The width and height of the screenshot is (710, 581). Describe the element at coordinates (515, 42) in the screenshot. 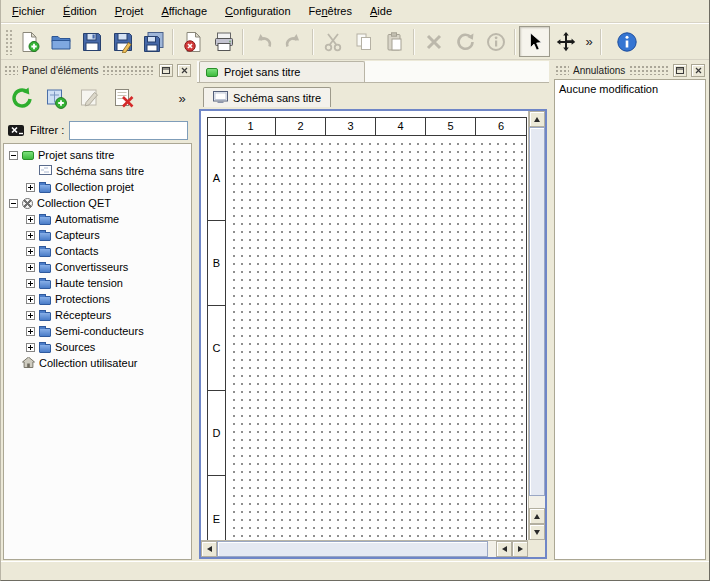

I see `toolbar-separator` at that location.